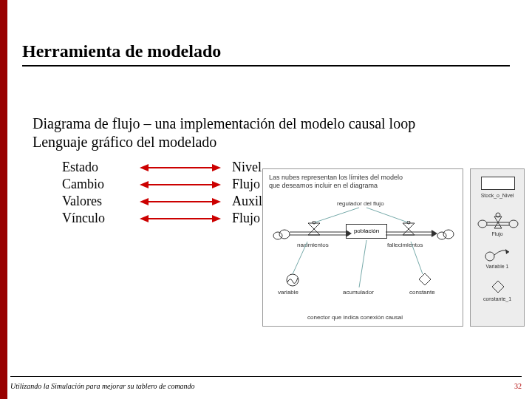 Image resolution: width=532 pixels, height=399 pixels. I want to click on pointer-lines, so click(364, 248).